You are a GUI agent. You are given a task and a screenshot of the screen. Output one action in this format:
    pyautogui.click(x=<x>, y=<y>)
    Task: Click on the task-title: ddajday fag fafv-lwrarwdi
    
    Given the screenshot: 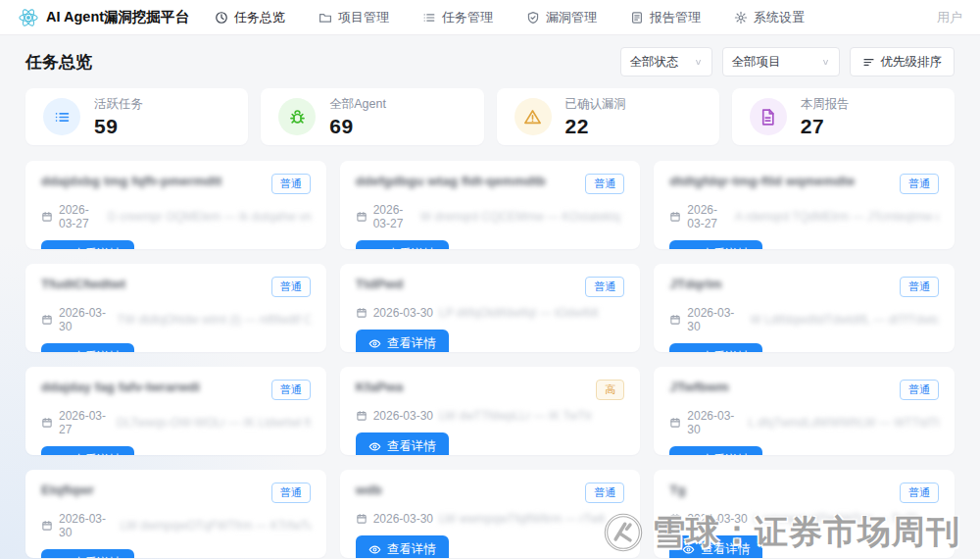 What is the action you would take?
    pyautogui.click(x=121, y=386)
    